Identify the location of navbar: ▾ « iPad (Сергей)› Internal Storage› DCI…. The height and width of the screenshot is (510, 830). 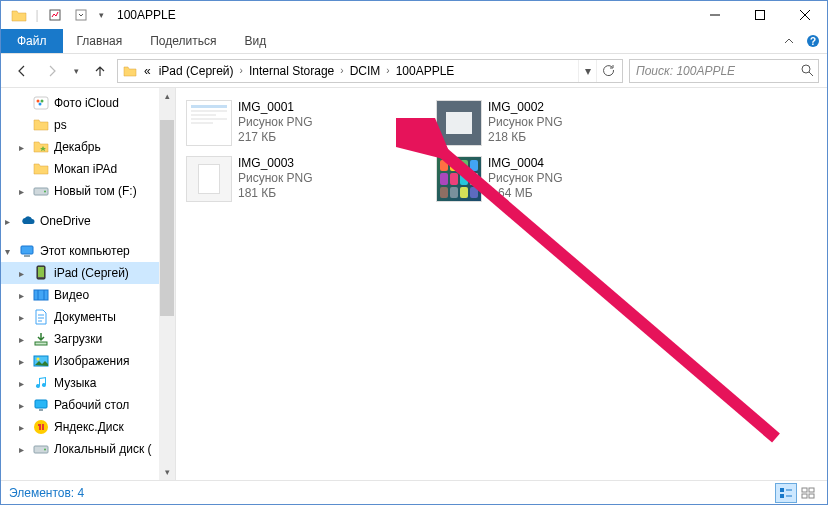
(414, 71).